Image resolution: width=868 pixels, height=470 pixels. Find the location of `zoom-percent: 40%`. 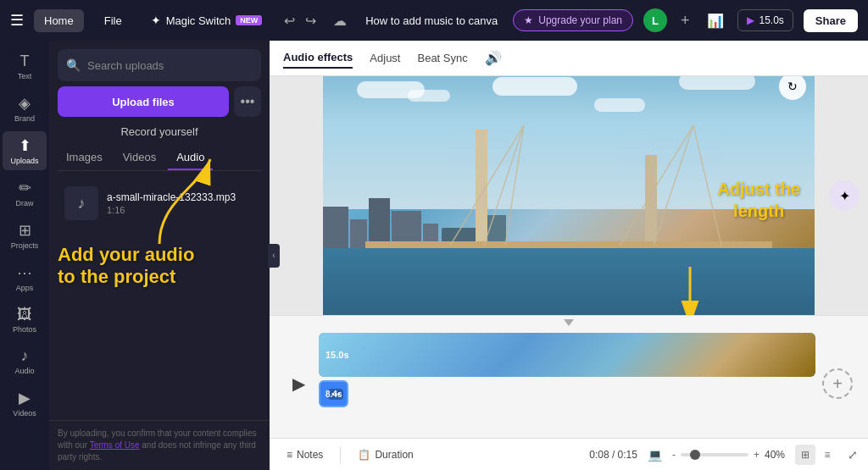

zoom-percent: 40% is located at coordinates (775, 455).